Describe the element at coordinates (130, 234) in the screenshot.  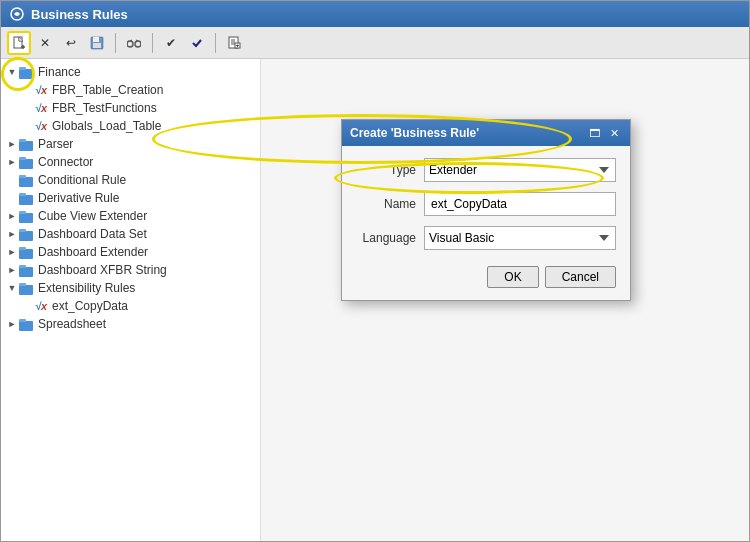
I see `tree-item-dashboard-data: ► Dashboard Data Set` at that location.